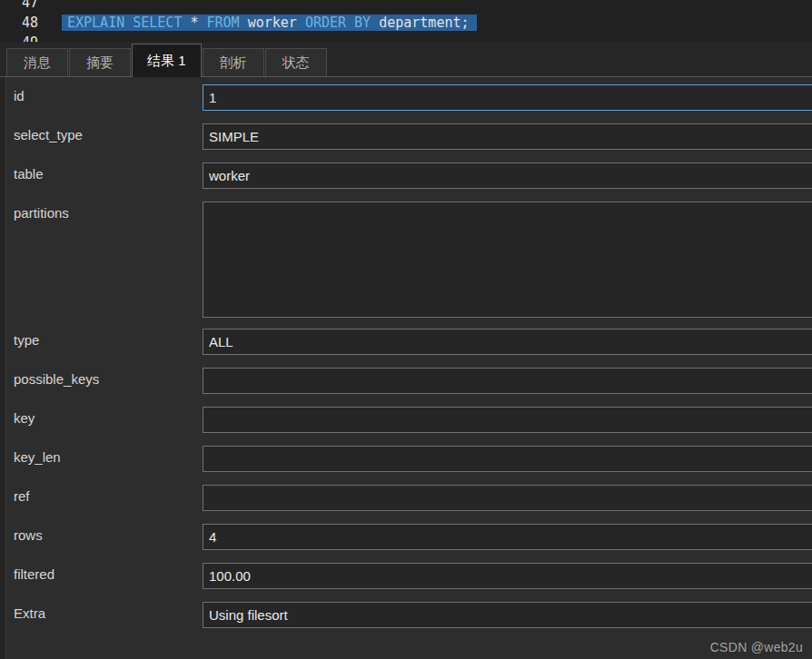 The image size is (812, 659). What do you see at coordinates (507, 537) in the screenshot?
I see `rows-value-input` at bounding box center [507, 537].